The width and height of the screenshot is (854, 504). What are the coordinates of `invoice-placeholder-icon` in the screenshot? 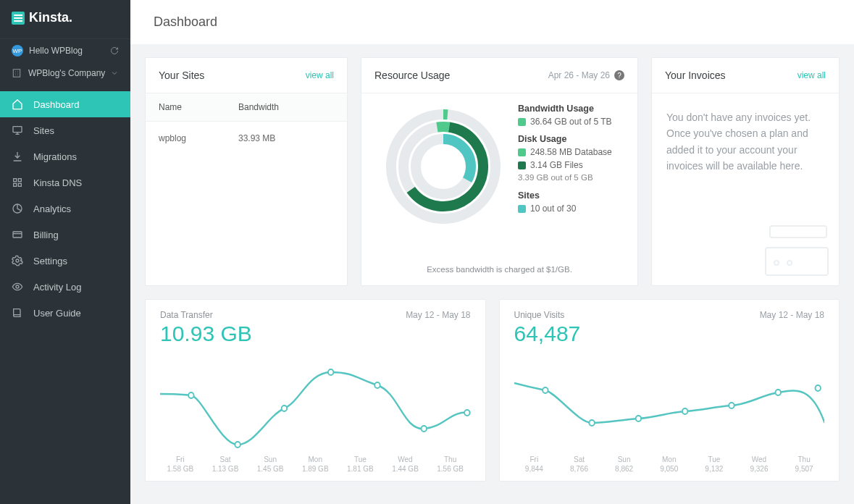 It's located at (798, 251).